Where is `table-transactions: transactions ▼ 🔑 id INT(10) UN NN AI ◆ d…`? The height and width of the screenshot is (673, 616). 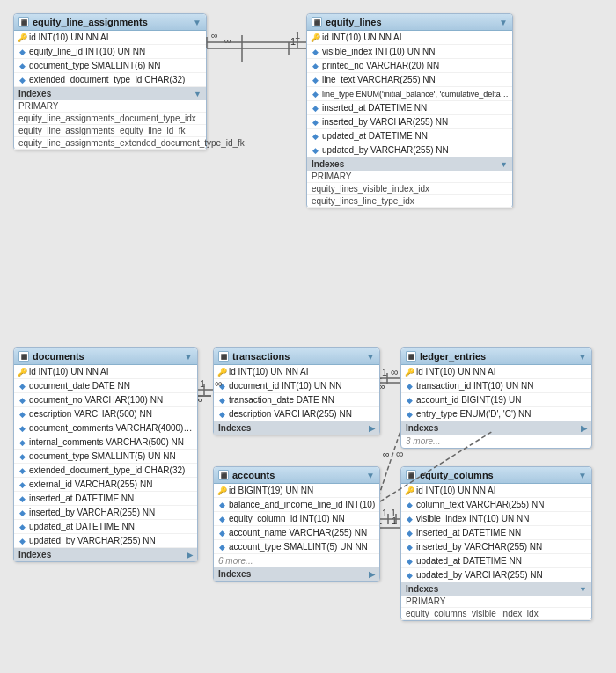
table-transactions: transactions ▼ 🔑 id INT(10) UN NN AI ◆ d… is located at coordinates (297, 391).